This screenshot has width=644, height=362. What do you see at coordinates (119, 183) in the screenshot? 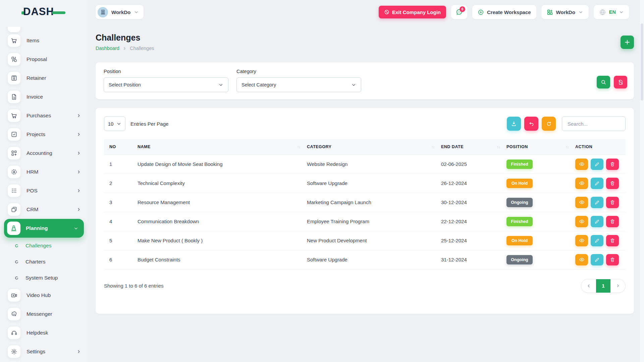
I see `cell-no: 2` at bounding box center [119, 183].